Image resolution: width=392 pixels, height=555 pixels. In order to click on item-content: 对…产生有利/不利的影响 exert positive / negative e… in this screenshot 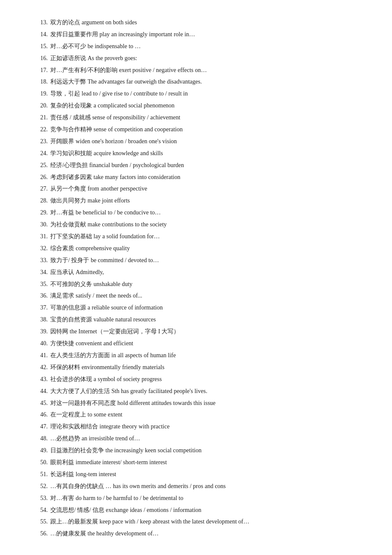, I will do `click(204, 70)`.